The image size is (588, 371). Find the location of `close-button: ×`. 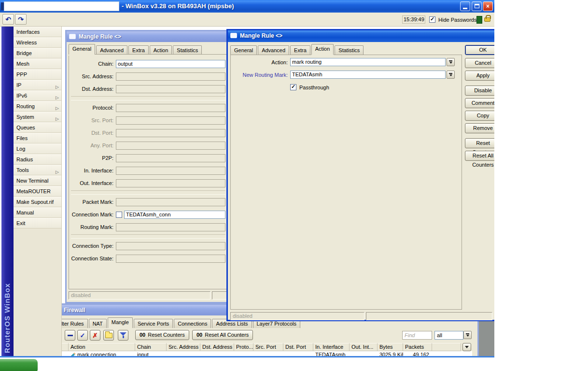

close-button: × is located at coordinates (488, 6).